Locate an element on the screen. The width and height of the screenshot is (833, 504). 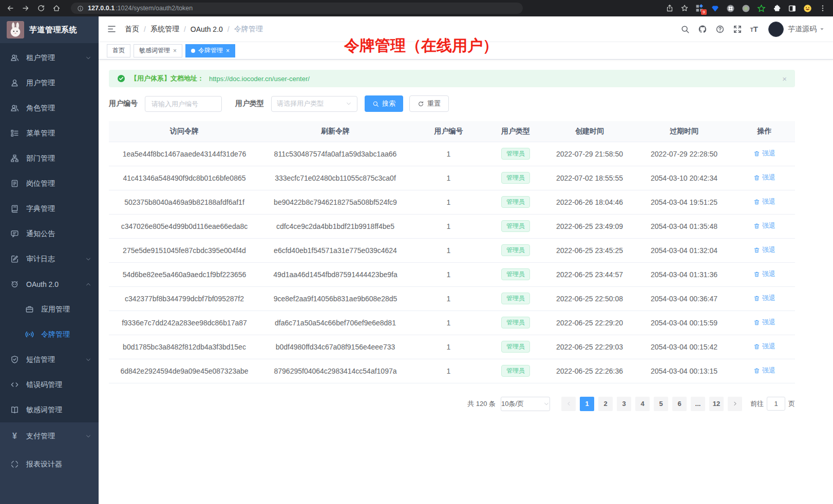
sidebar-item-pay: ¥ 支付管理 is located at coordinates (49, 436).